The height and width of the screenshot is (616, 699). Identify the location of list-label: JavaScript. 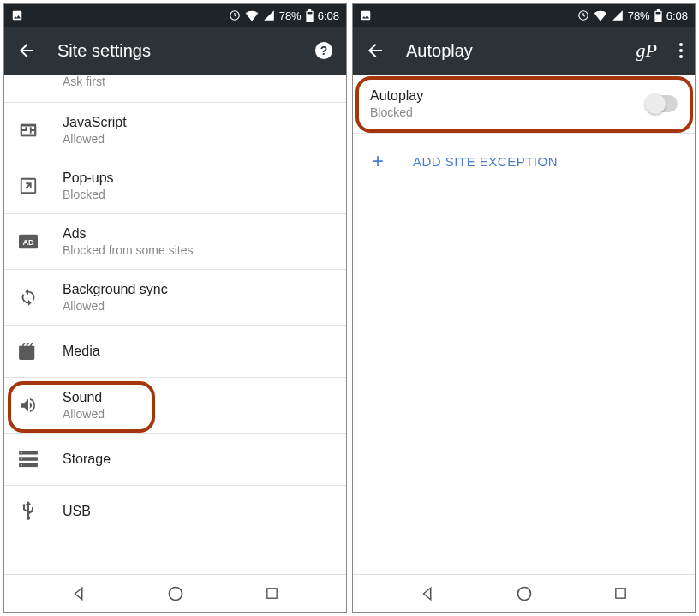
(197, 123).